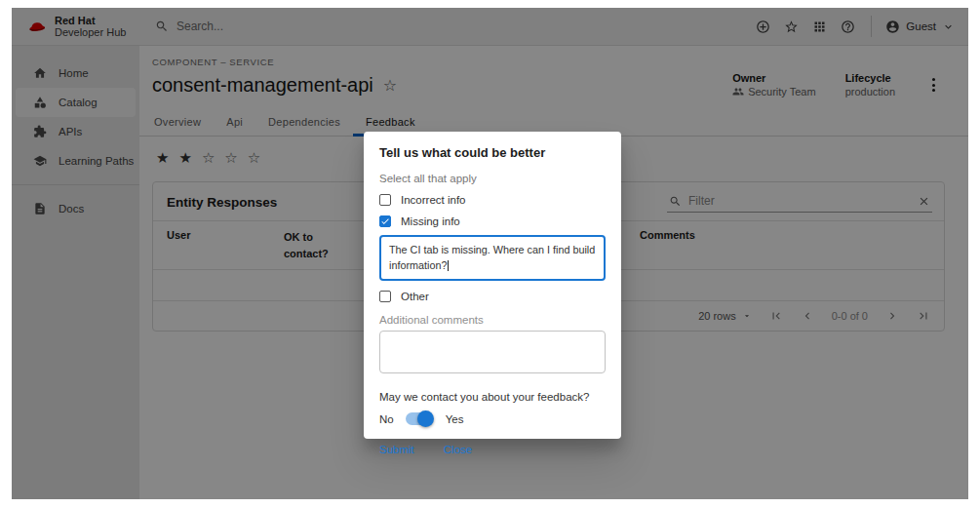  Describe the element at coordinates (492, 221) in the screenshot. I see `checkbox-missing-info: Missing info` at that location.